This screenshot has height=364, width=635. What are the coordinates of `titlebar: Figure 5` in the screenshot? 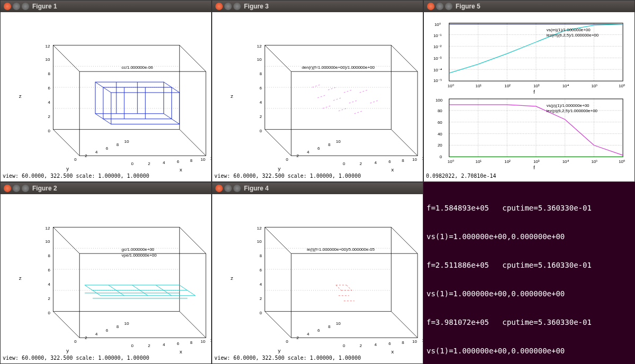 It's located at (529, 6).